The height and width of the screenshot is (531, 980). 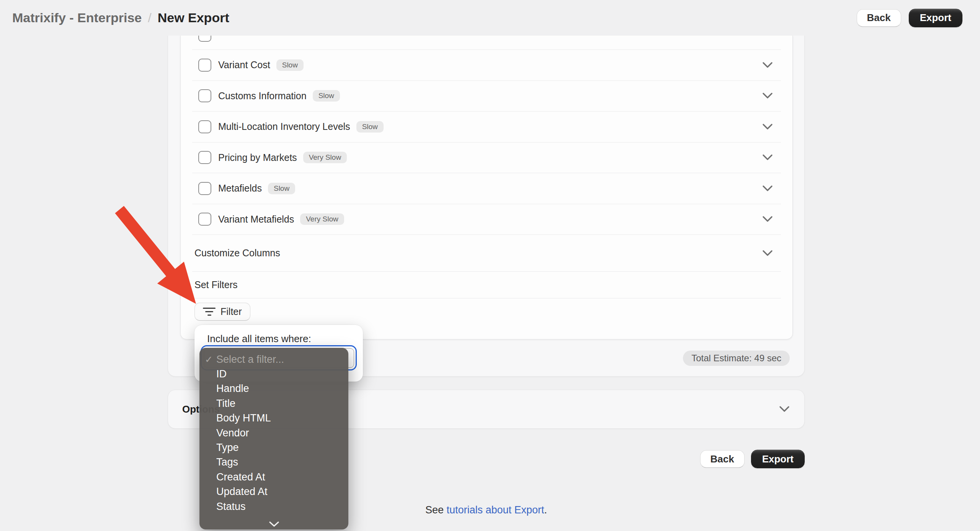 I want to click on filter-popover-title: Include all items where:, so click(x=259, y=339).